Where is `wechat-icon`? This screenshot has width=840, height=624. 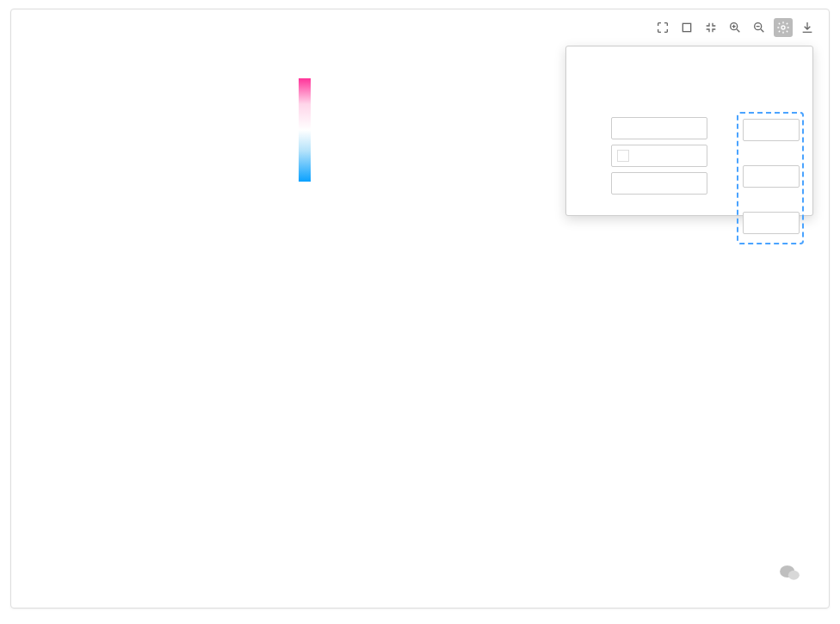 wechat-icon is located at coordinates (790, 572).